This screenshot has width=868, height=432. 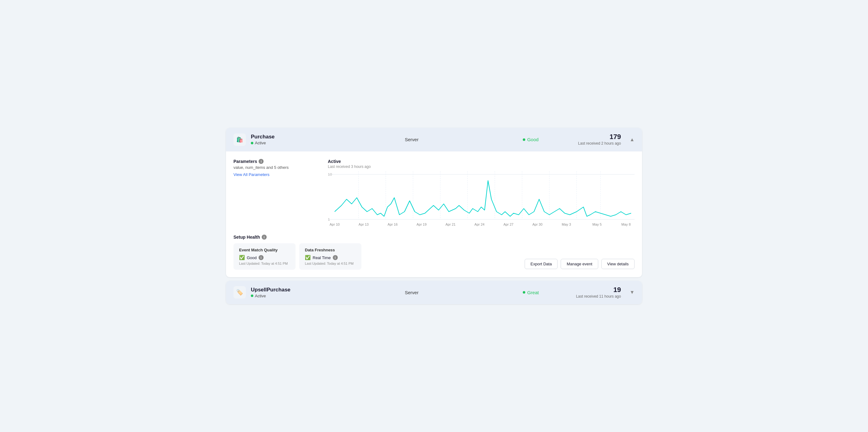 What do you see at coordinates (533, 292) in the screenshot?
I see `upsell-quality-label: Great` at bounding box center [533, 292].